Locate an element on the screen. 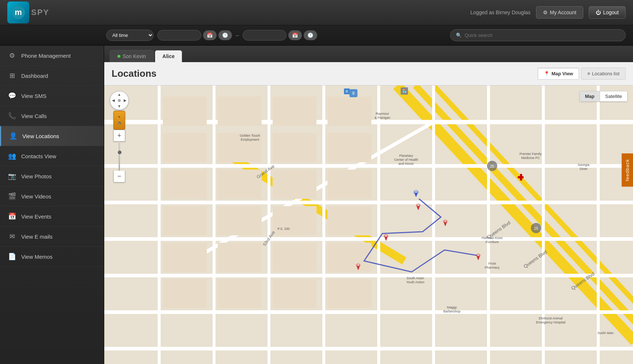 The image size is (633, 364). street-view-pegman: 🚶 is located at coordinates (119, 120).